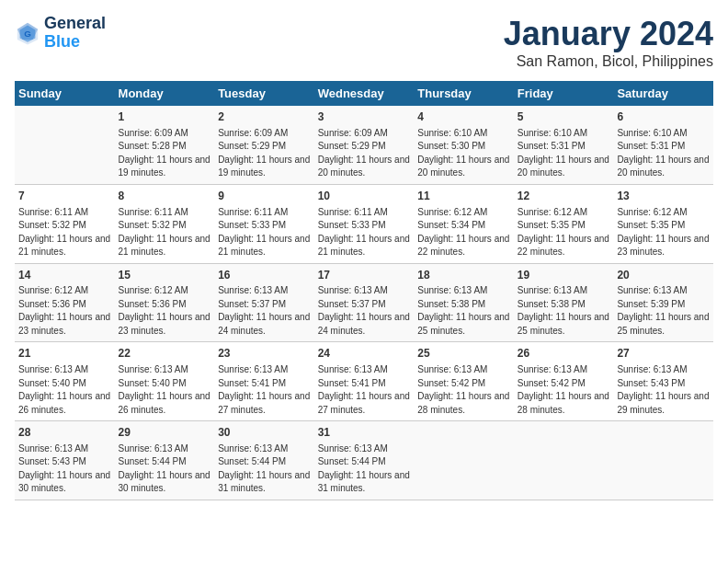  Describe the element at coordinates (564, 382) in the screenshot. I see `day-cell: 26Sunrise: 6:13 AMSunset: 5:42 PMDayligh…` at that location.